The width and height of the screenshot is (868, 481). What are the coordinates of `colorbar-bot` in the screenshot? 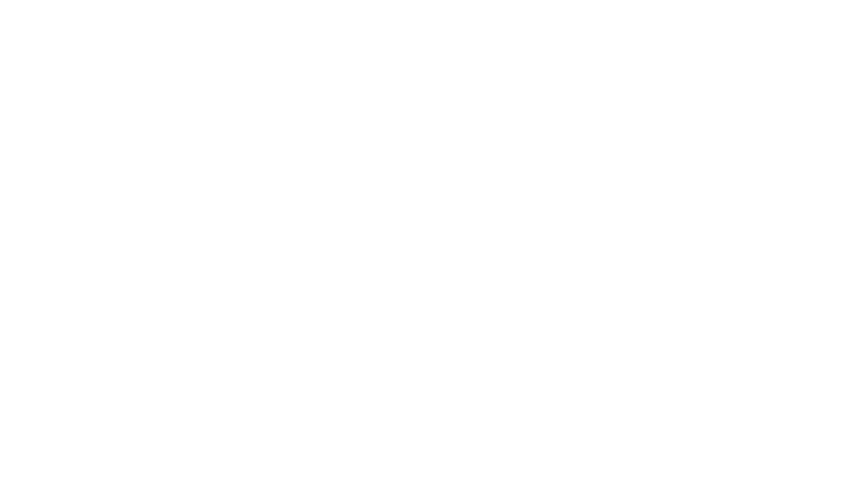 It's located at (85, 42).